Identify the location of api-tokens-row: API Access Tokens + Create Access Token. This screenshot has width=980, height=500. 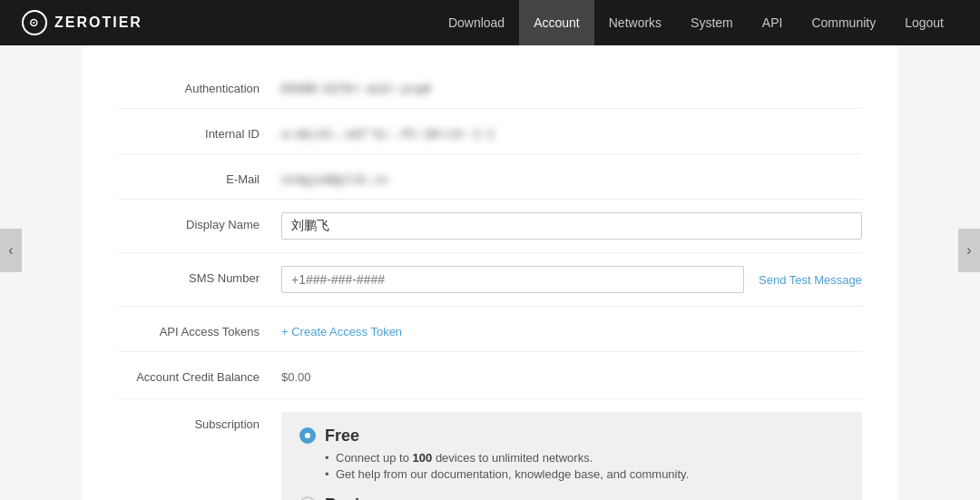
(490, 329).